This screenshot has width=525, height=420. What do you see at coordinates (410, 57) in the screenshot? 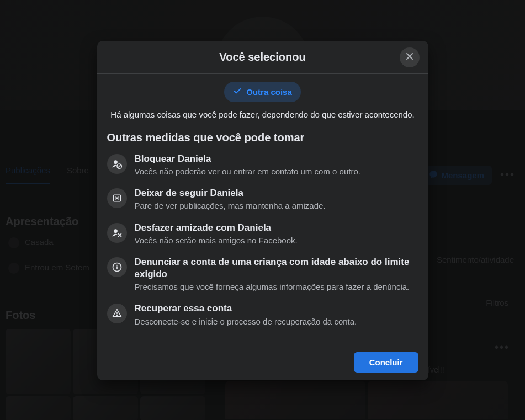
I see `close-icon` at bounding box center [410, 57].